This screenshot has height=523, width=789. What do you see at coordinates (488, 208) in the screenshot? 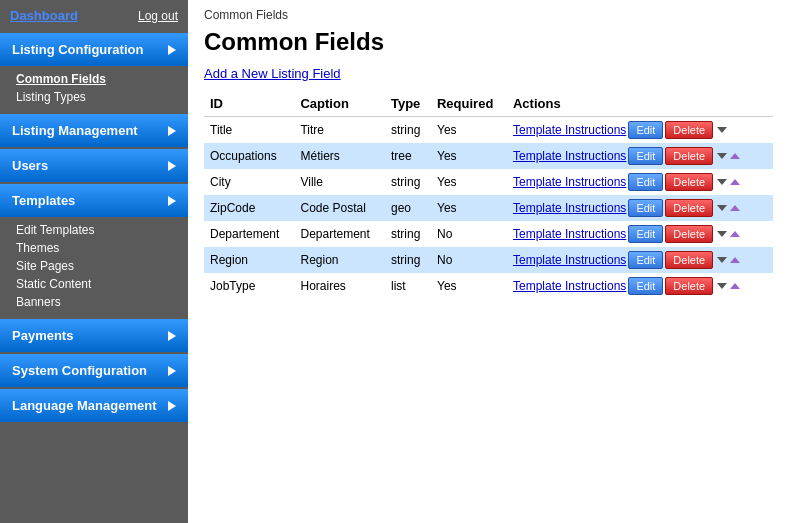
I see `table-row: ZipCodeCode PostalgeoYesTemplate Instruc…` at bounding box center [488, 208].